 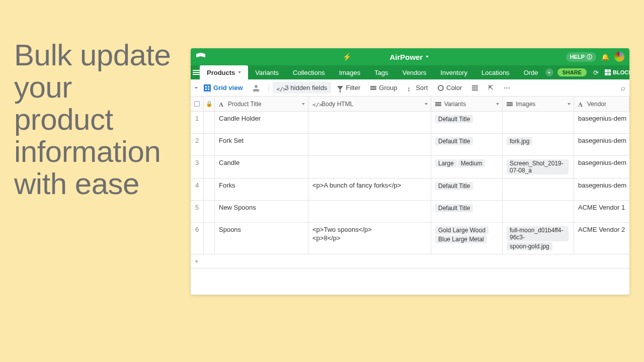 What do you see at coordinates (454, 72) in the screenshot?
I see `tab-inventory: Inventory` at bounding box center [454, 72].